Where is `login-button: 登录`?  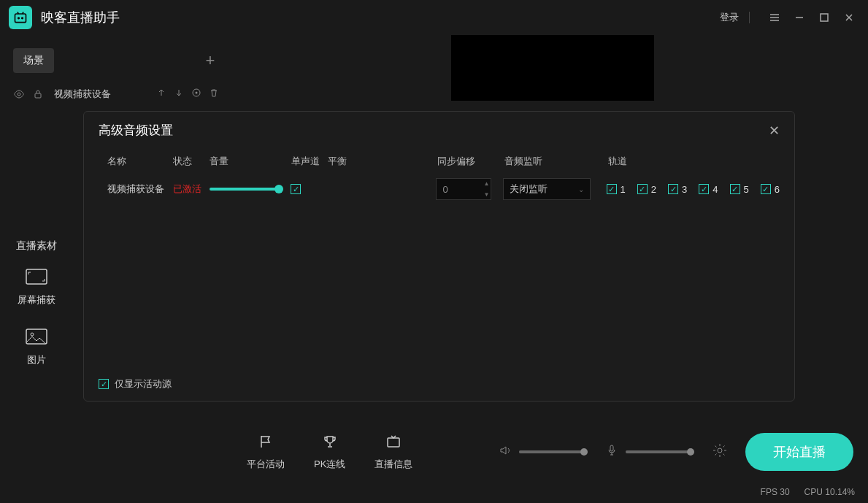
login-button: 登录 is located at coordinates (729, 18).